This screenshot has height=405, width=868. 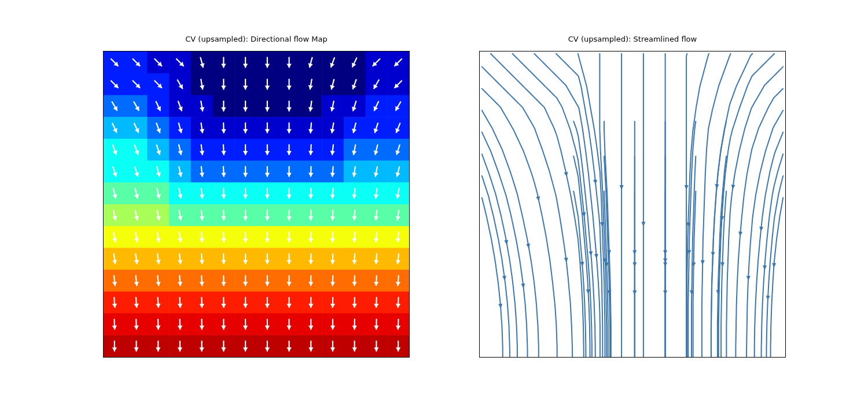 What do you see at coordinates (632, 39) in the screenshot?
I see `title-streamlined-flow: CV (upsampled): Streamlined flow` at bounding box center [632, 39].